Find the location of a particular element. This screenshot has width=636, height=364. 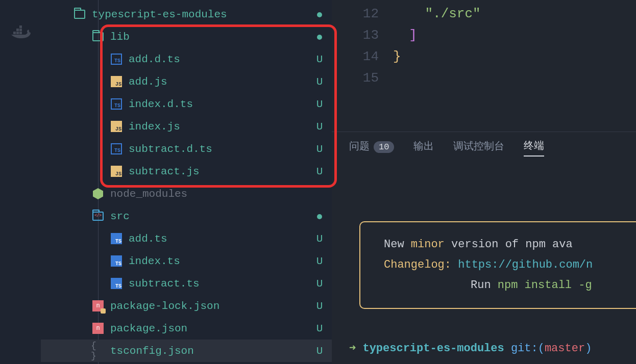

tree-item: TSadd.tsU is located at coordinates (186, 239).